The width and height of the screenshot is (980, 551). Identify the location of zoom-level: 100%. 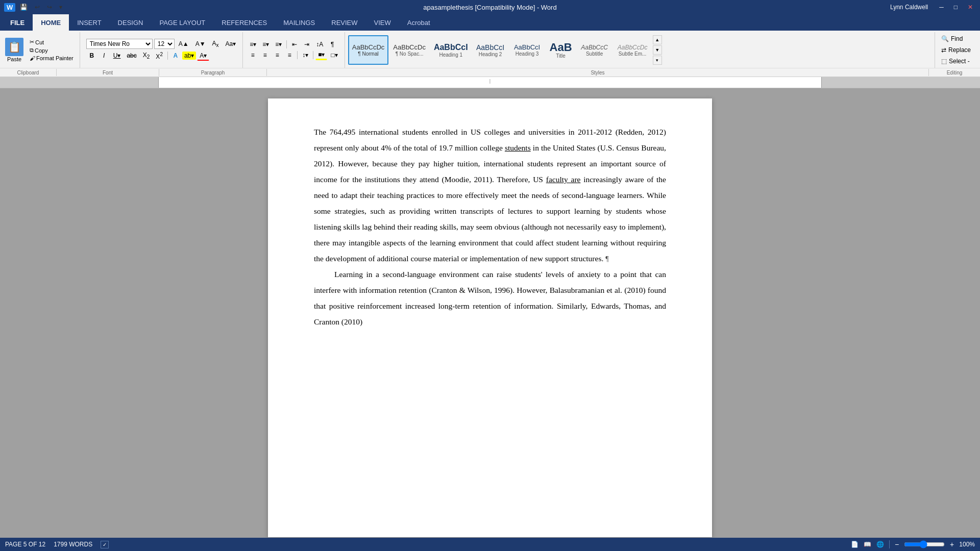
(967, 544).